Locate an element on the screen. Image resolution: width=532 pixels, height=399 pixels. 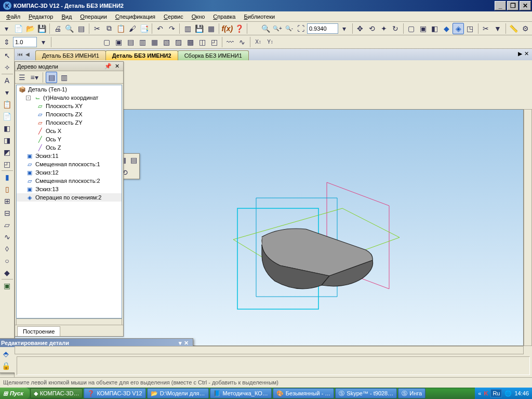
tree-axis-y: ╱Ось Y is located at coordinates (69, 139).